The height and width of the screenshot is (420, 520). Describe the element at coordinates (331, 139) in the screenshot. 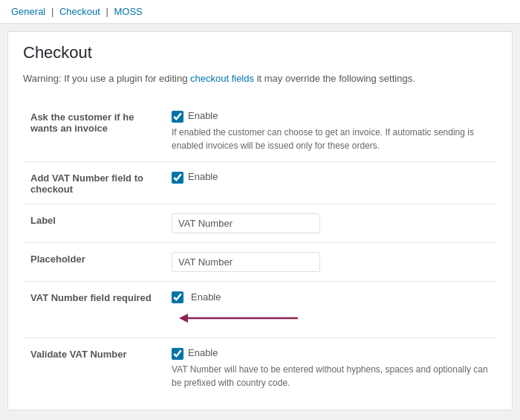

I see `ask-invoice-description: If enabled the customer can choose to ge…` at that location.